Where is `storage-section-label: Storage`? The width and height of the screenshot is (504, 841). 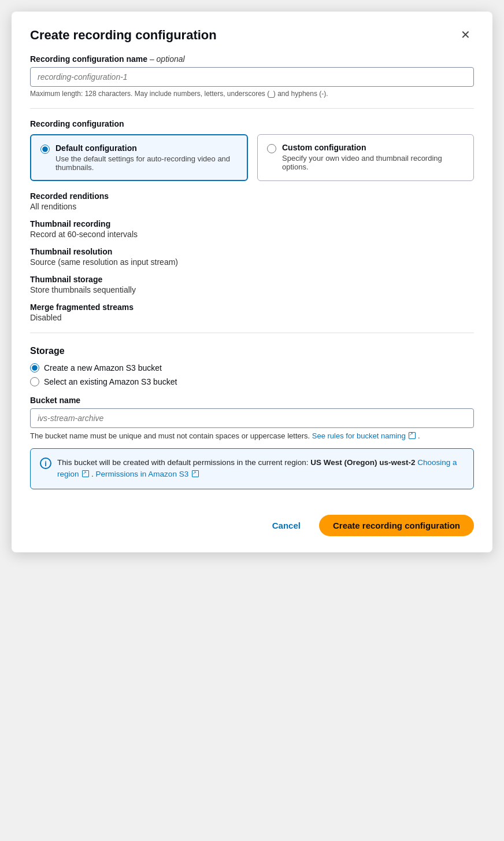
storage-section-label: Storage is located at coordinates (252, 351).